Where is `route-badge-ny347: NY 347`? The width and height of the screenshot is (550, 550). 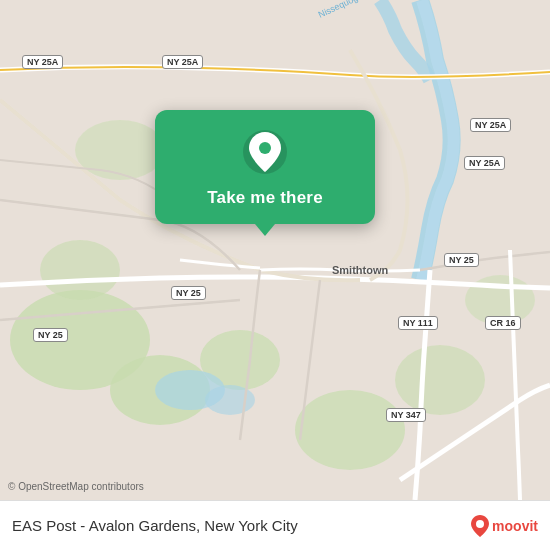
route-badge-ny347: NY 347 is located at coordinates (406, 415).